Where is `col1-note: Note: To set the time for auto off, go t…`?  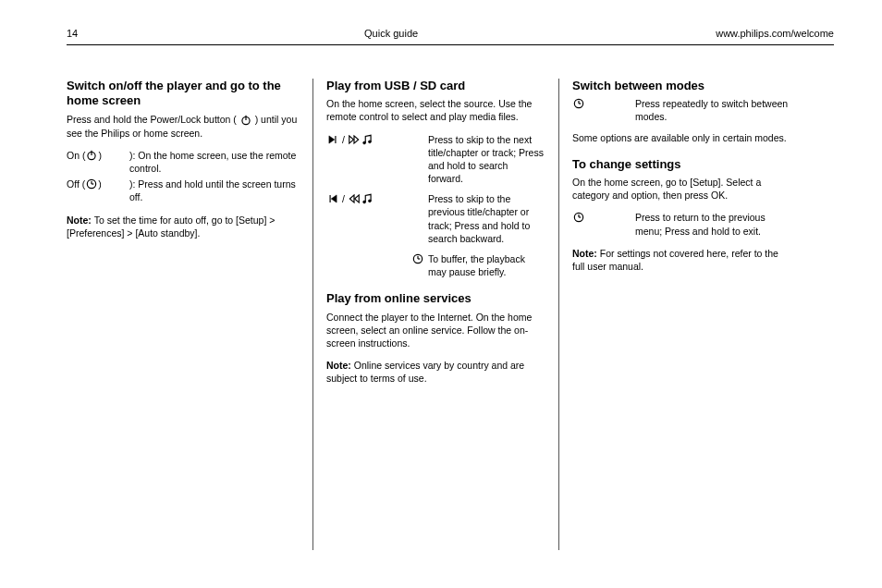 col1-note: Note: To set the time for auto off, go t… is located at coordinates (183, 227).